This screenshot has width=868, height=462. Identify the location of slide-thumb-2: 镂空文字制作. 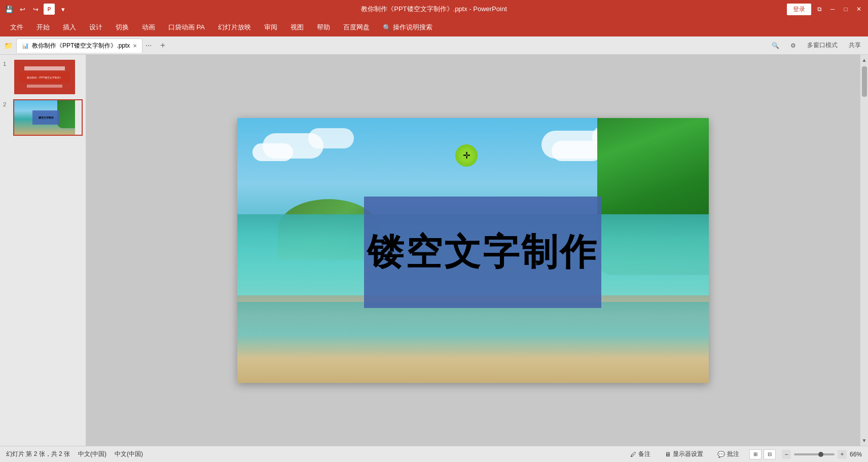
(48, 118).